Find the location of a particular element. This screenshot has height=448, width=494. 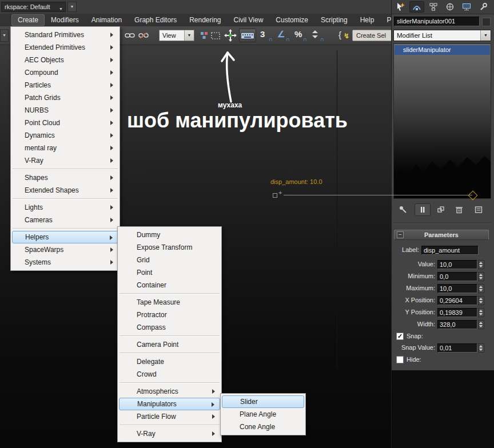

menu-clipped-right: P is located at coordinates (385, 20).